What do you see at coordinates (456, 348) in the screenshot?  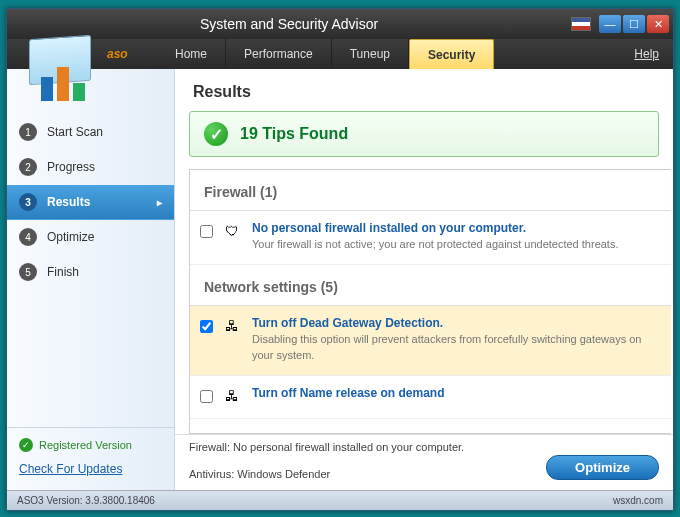 I see `item-desc: Disabling this option will prevent attac…` at bounding box center [456, 348].